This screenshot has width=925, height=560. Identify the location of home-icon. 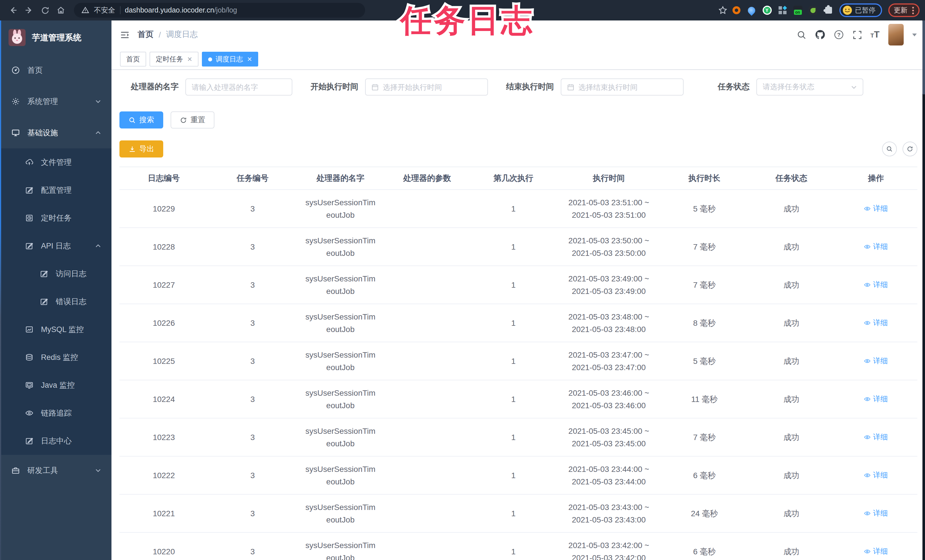
(61, 11).